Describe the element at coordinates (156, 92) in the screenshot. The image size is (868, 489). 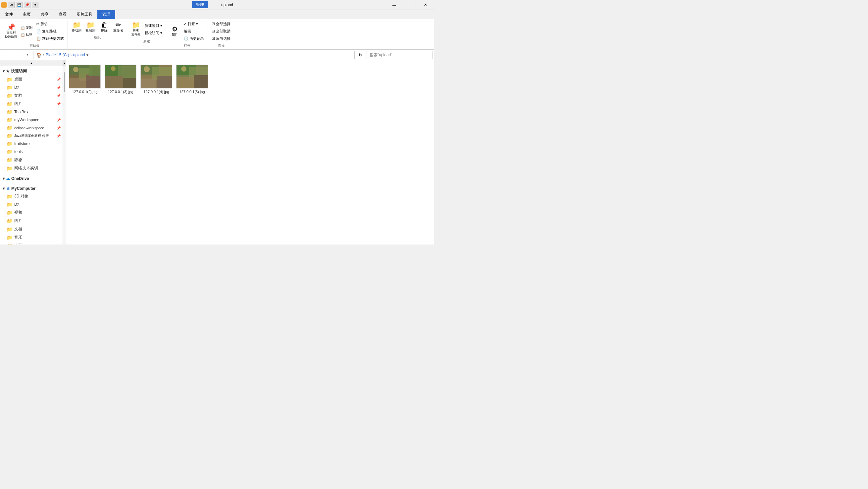
I see `file-name-3: 127.0.0.1(4).jpg` at that location.